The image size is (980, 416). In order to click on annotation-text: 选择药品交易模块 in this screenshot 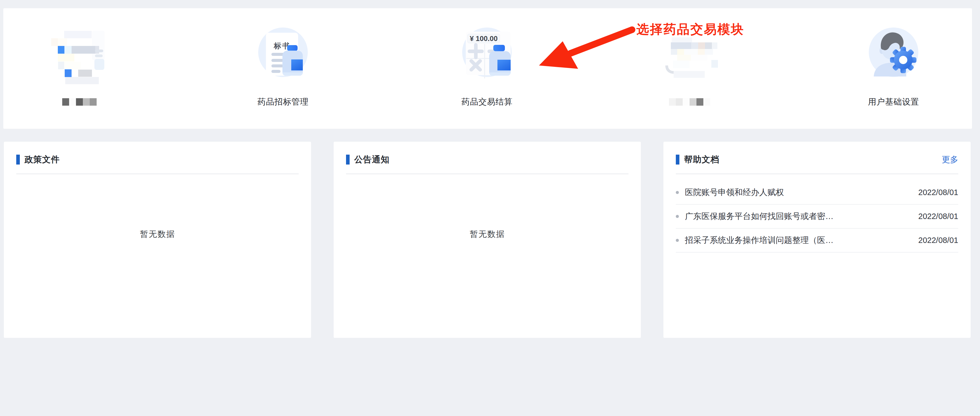, I will do `click(690, 30)`.